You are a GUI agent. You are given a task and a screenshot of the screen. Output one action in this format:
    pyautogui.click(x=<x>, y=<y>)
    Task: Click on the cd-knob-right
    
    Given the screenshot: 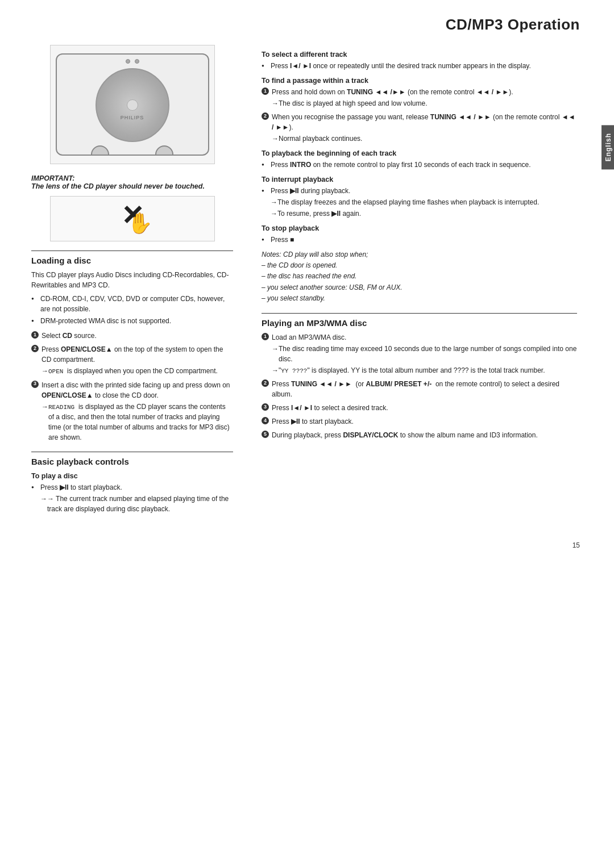 What is the action you would take?
    pyautogui.click(x=164, y=151)
    